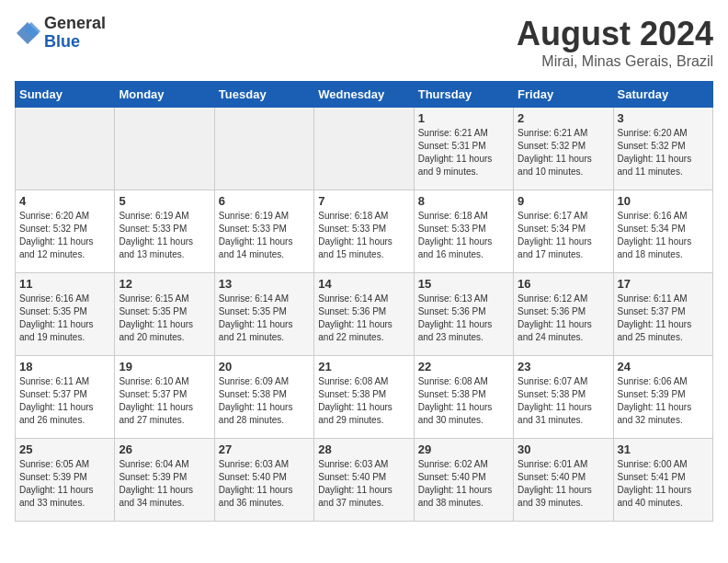  What do you see at coordinates (164, 484) in the screenshot?
I see `day-info: Sunrise: 6:04 AM Sunset: 5:39 PM Dayligh…` at bounding box center [164, 484].